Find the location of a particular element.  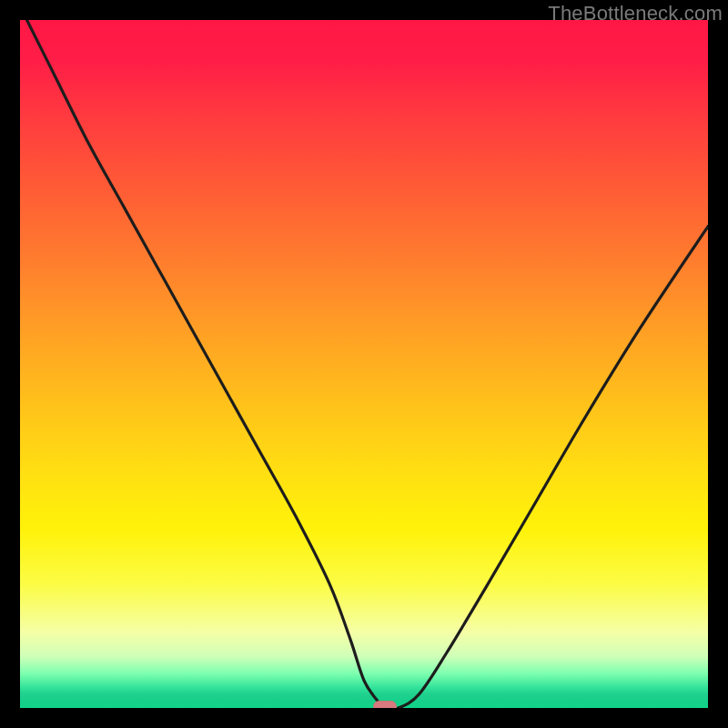

watermark-text: TheBottleneck.com is located at coordinates (635, 14).